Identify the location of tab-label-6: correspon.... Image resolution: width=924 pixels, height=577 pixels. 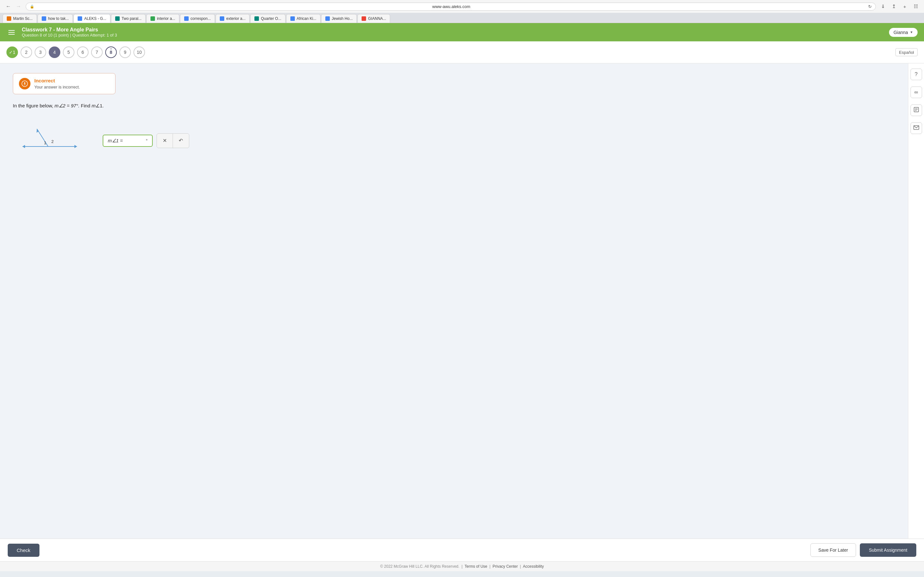
(201, 19).